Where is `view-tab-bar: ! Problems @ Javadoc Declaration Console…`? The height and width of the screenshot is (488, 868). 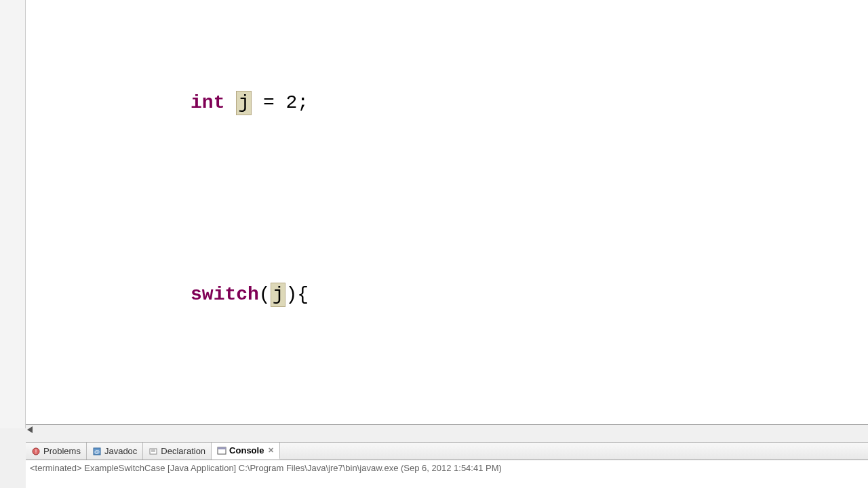 view-tab-bar: ! Problems @ Javadoc Declaration Console… is located at coordinates (447, 451).